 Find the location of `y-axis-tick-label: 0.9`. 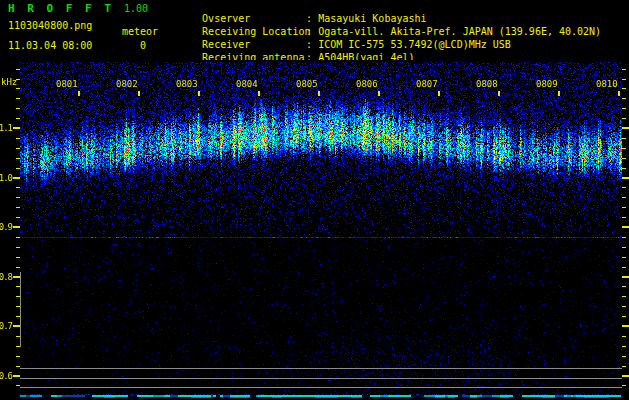

y-axis-tick-label: 0.9 is located at coordinates (6, 227).